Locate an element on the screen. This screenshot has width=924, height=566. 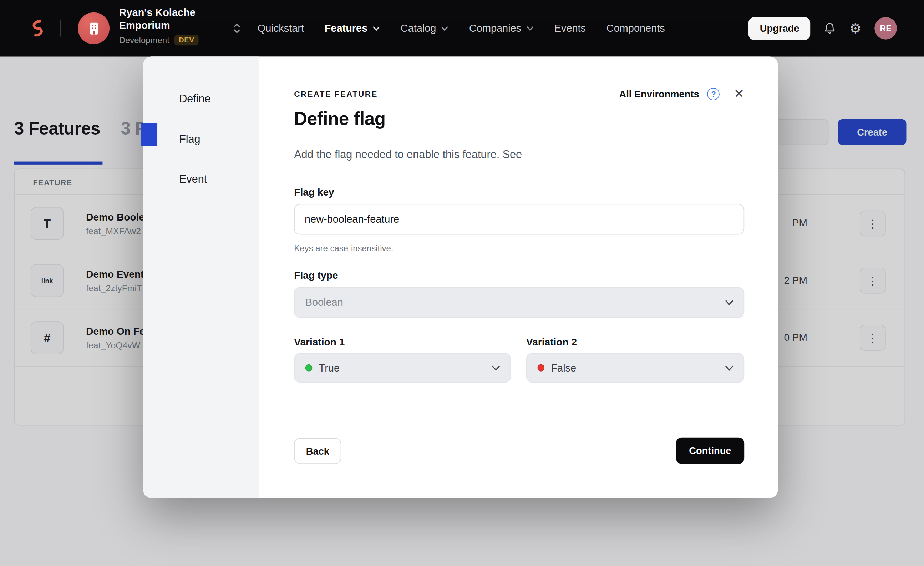
flag-type-label: Flag type is located at coordinates (316, 276).